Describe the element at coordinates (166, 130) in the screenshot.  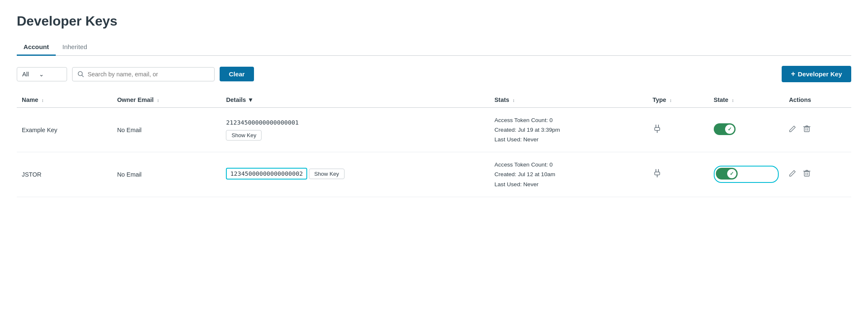
I see `cell-owner-email-example-key: No Email` at that location.